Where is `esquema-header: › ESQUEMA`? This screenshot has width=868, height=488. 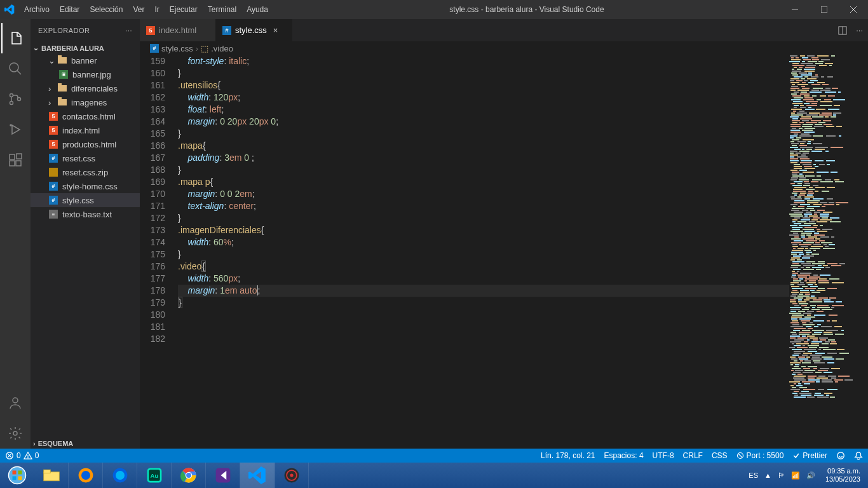 esquema-header: › ESQUEMA is located at coordinates (85, 444).